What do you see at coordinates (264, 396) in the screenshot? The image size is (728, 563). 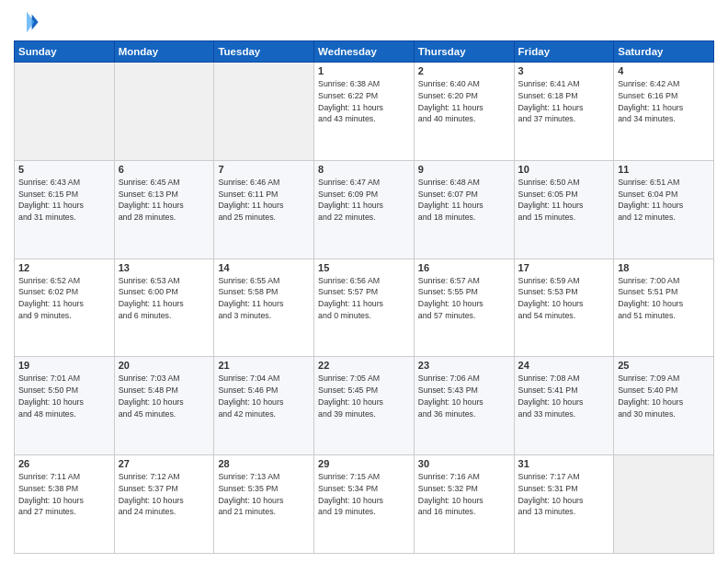 I see `cell-content: Sunrise: 7:04 AM Sunset: 5:46 PM Dayligh…` at bounding box center [264, 396].